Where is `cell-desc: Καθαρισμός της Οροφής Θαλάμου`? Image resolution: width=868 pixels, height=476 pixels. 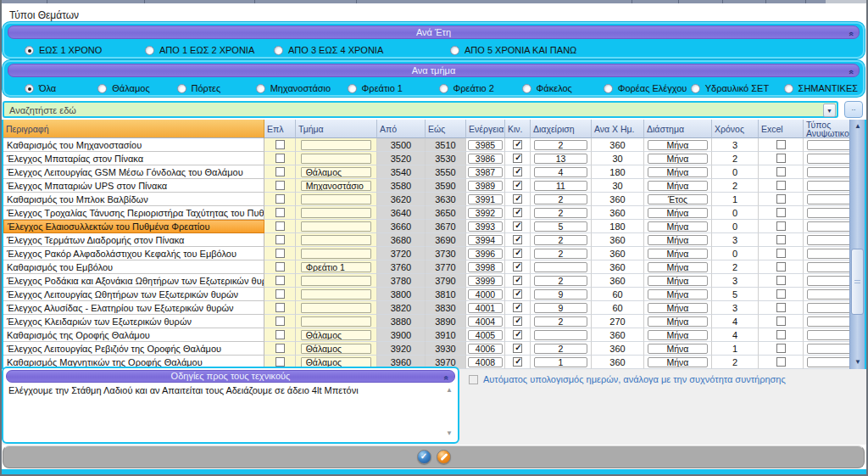 cell-desc: Καθαρισμός της Οροφής Θαλάμου is located at coordinates (134, 335).